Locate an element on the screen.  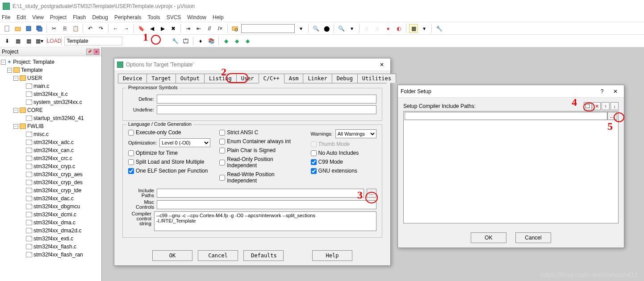
tree-file: stm32f4xx_dcmi.c is located at coordinates (55, 215).